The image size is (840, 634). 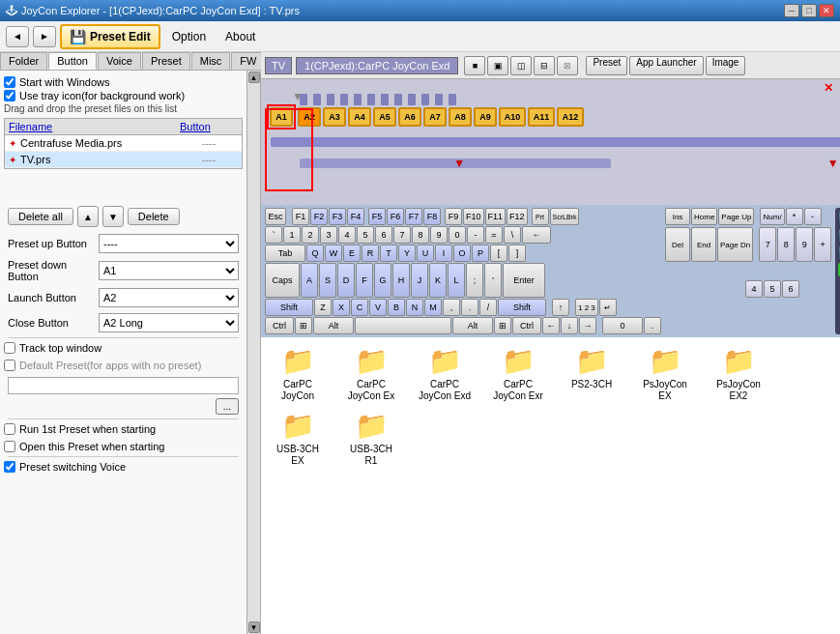 I want to click on option-menu: Option, so click(x=189, y=37).